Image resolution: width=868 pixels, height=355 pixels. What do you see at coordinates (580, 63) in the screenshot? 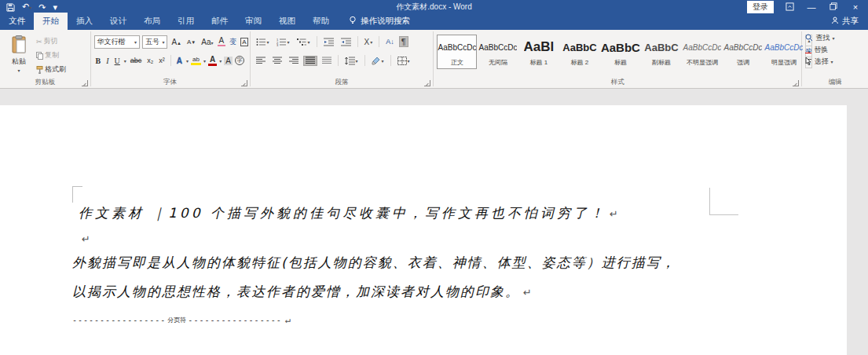
I see `style-name: 标题 2` at bounding box center [580, 63].